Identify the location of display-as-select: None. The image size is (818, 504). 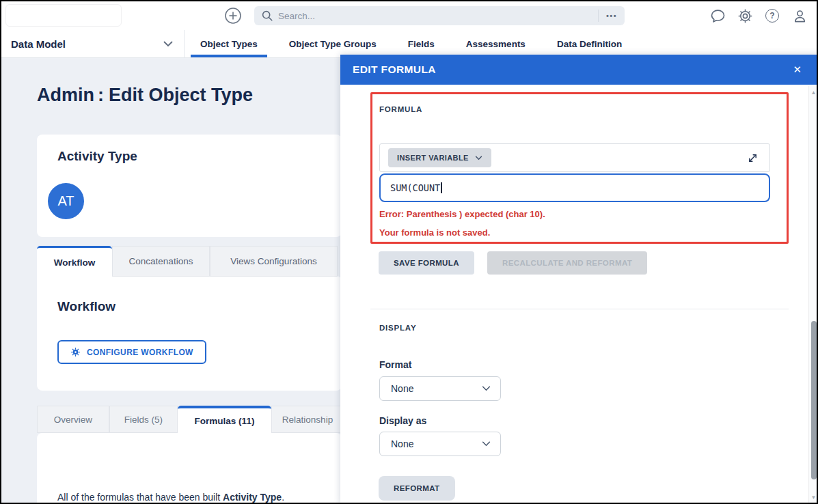
(440, 444).